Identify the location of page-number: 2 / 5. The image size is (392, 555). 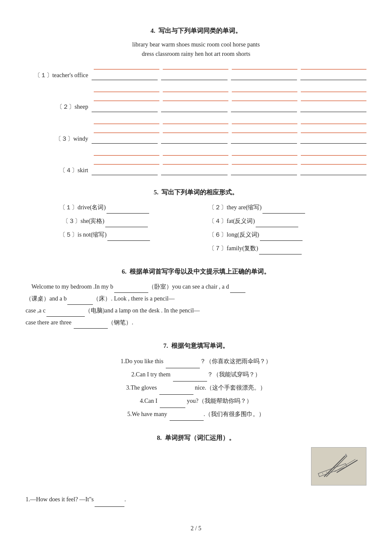
(196, 529).